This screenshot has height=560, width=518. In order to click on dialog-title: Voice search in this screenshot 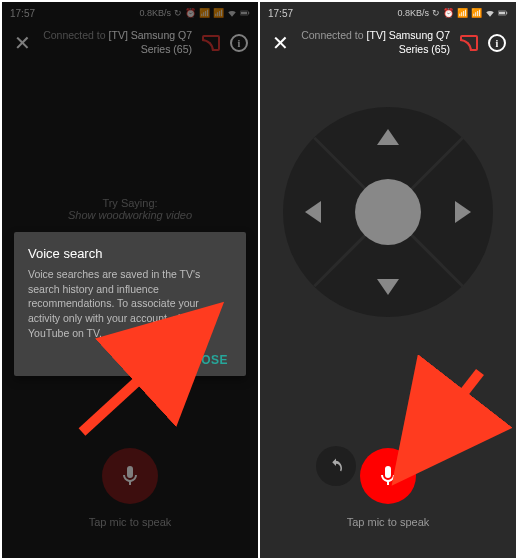, I will do `click(130, 254)`.